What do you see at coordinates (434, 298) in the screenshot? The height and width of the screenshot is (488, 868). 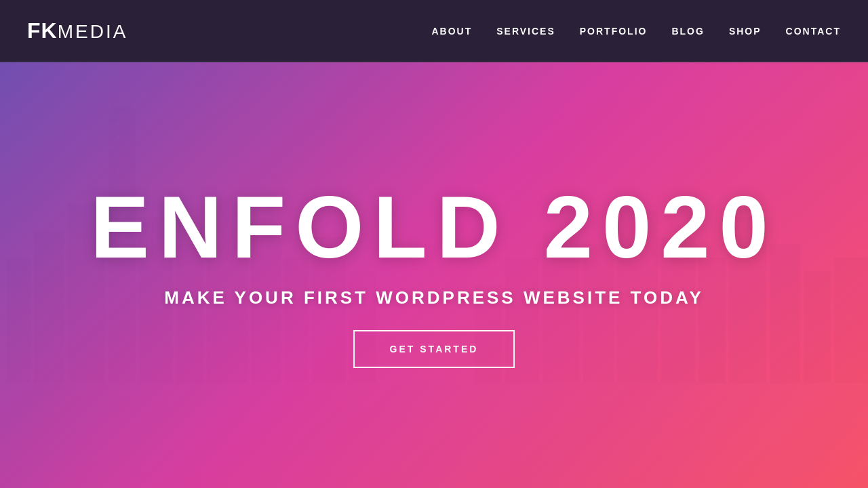 I see `hero-subtitle: MAKE YOUR FIRST WORDPRESS WEBSITE TODAY` at bounding box center [434, 298].